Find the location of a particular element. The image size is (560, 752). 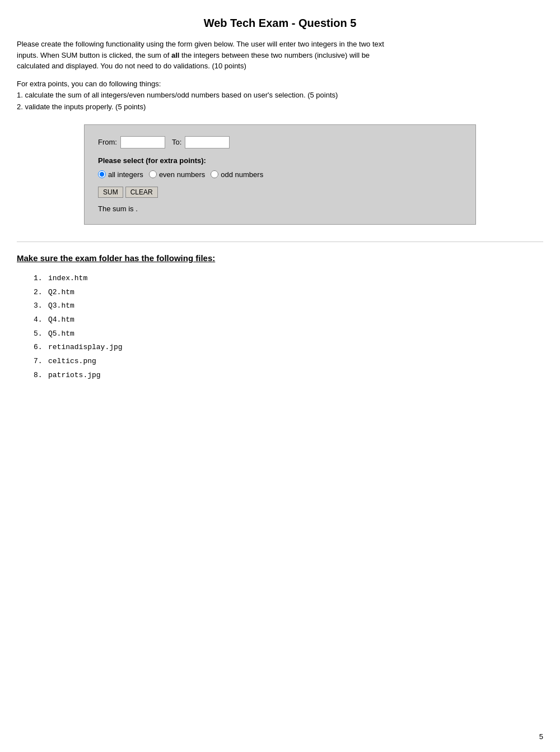

list-item: 1.index.htm is located at coordinates (288, 279).